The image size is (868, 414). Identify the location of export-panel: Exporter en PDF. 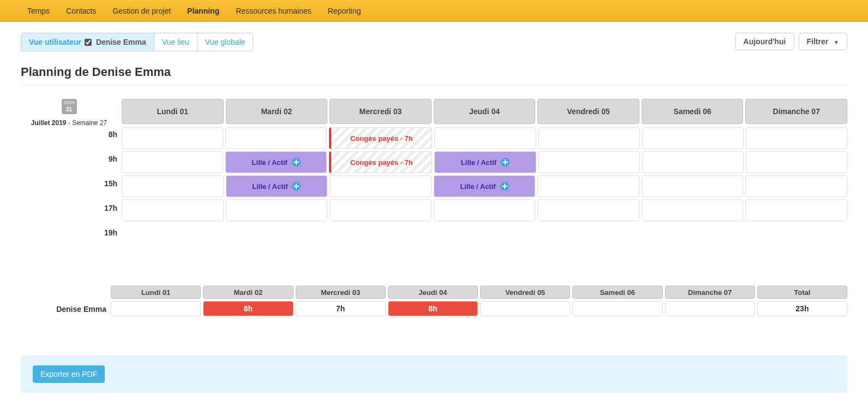
(434, 374).